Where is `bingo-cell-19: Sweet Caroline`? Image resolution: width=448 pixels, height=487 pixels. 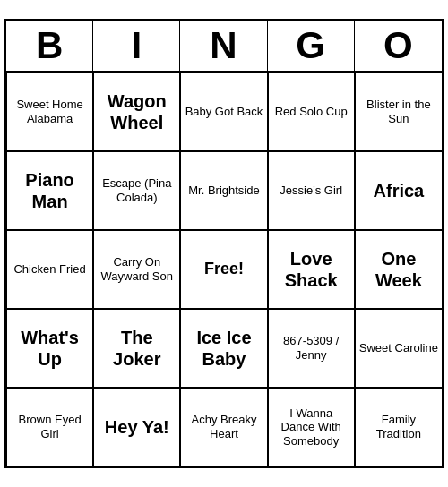 bingo-cell-19: Sweet Caroline is located at coordinates (398, 348).